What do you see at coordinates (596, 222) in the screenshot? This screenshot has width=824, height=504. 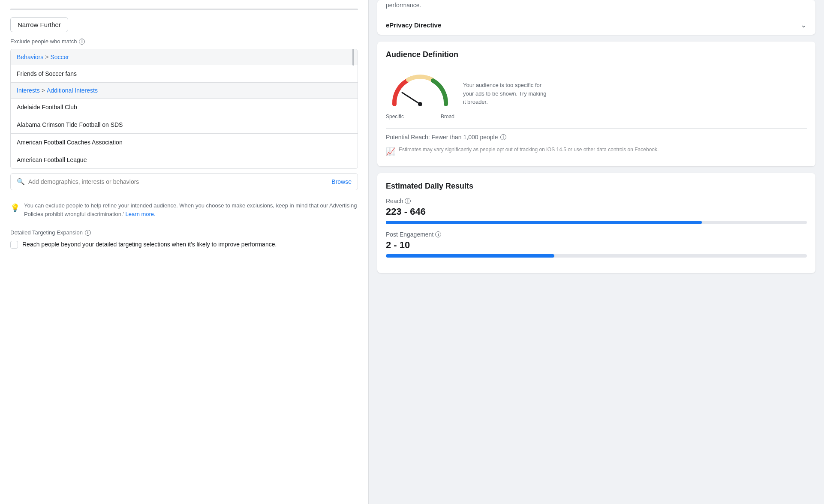 I see `reach-progress-bar` at bounding box center [596, 222].